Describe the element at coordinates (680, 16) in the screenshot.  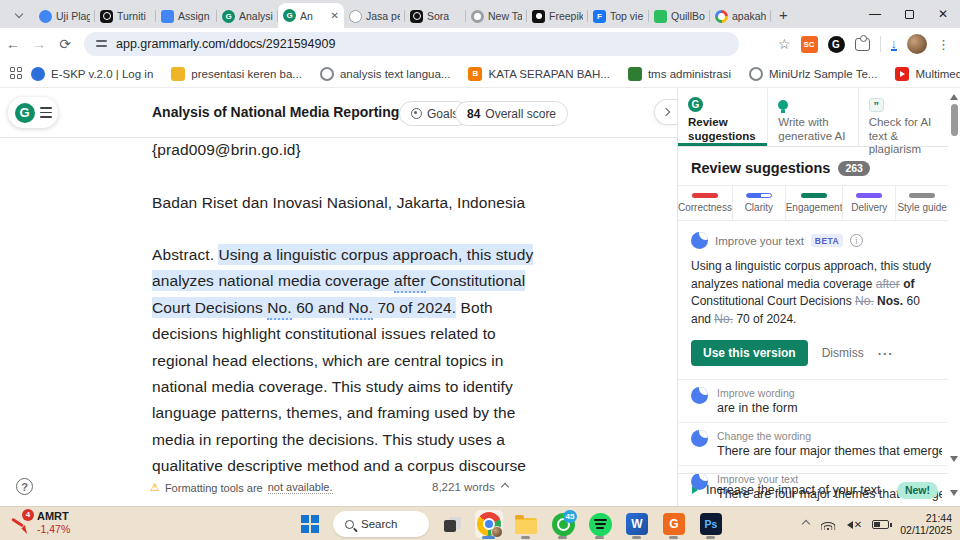
I see `browser-tab: QuillBo` at that location.